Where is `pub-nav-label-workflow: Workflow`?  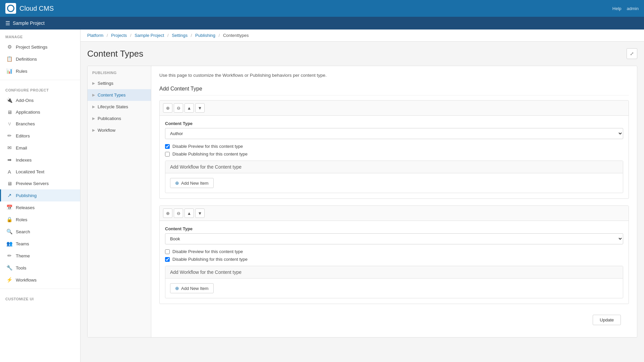 pub-nav-label-workflow: Workflow is located at coordinates (107, 130).